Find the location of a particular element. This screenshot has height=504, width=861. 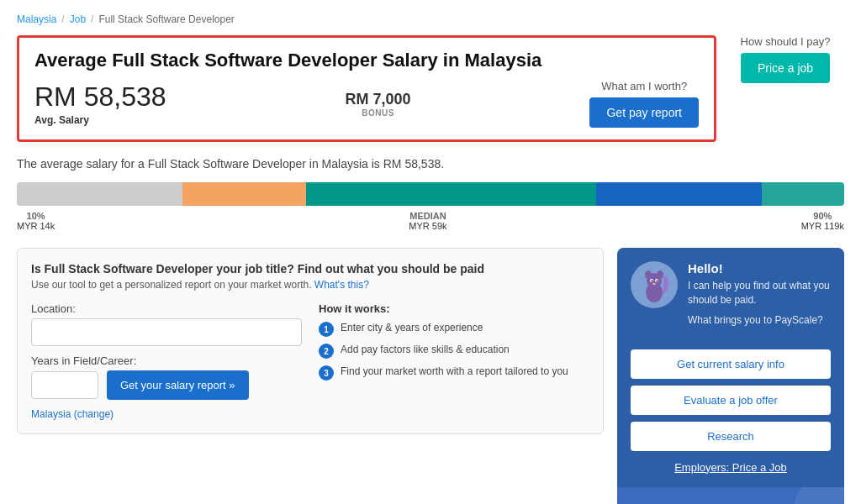

hero-title: Average Full Stack Software Developer Sa… is located at coordinates (367, 60).